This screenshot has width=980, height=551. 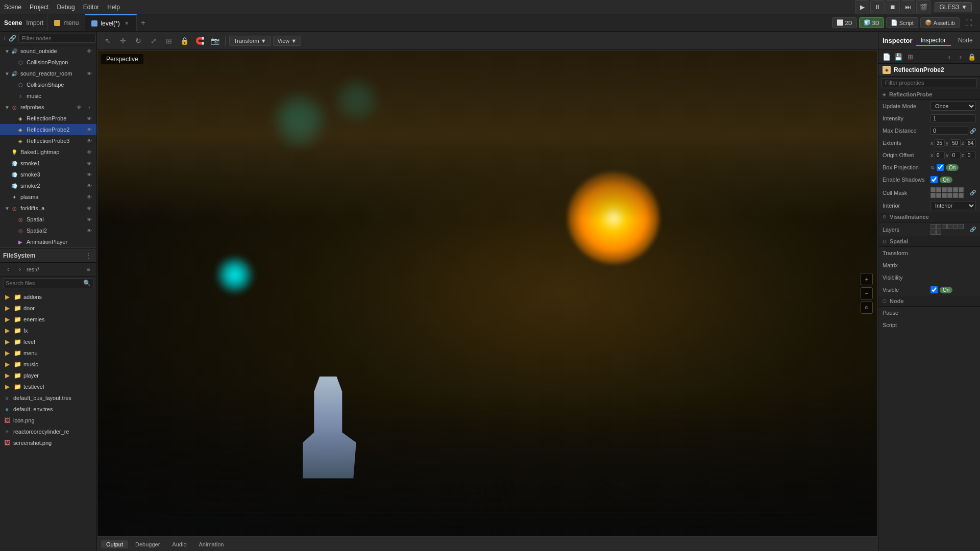 What do you see at coordinates (946, 290) in the screenshot?
I see `toggle-visible: On` at bounding box center [946, 290].